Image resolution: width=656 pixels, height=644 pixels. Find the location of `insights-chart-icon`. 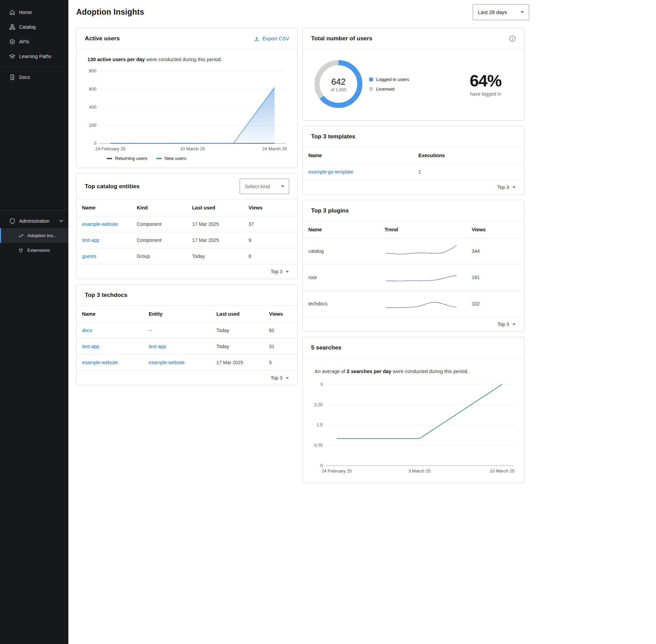

insights-chart-icon is located at coordinates (21, 236).